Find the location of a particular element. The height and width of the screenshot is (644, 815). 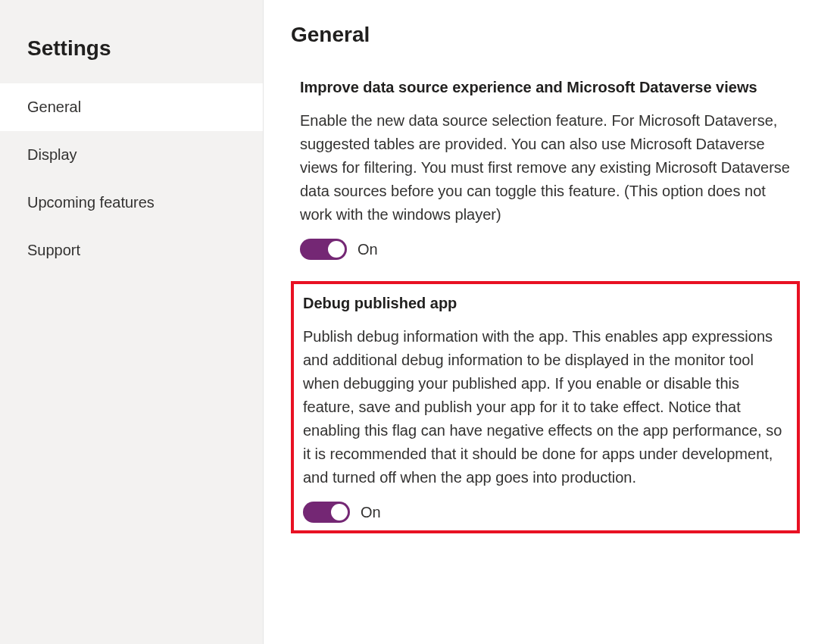

sidebar-title: Settings is located at coordinates (132, 42).